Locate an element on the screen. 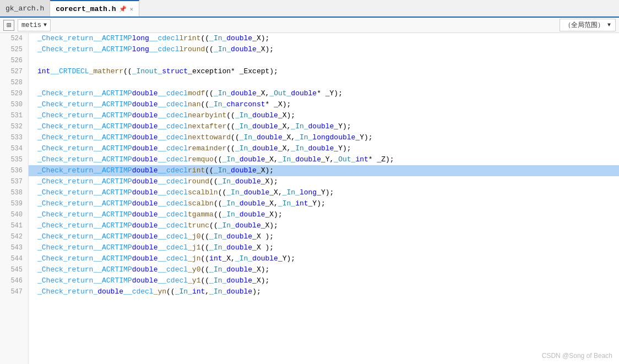 The height and width of the screenshot is (364, 619). line-number: 527 is located at coordinates (14, 72).